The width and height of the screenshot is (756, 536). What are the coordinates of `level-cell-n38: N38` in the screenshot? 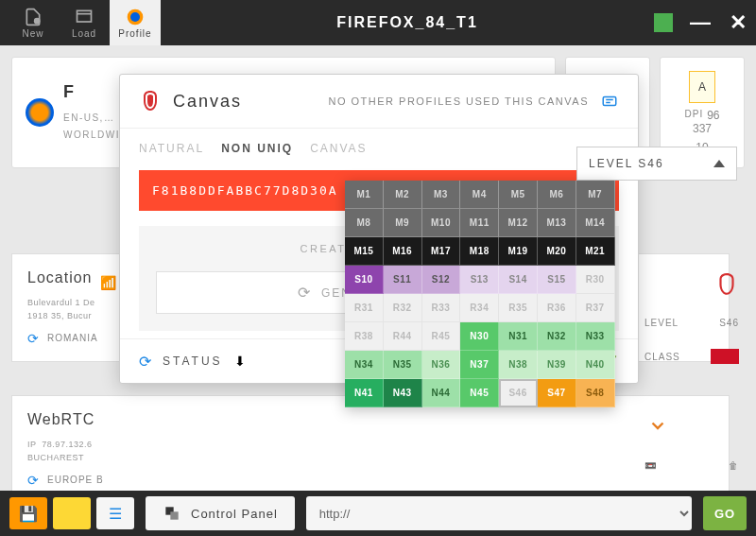 It's located at (518, 365).